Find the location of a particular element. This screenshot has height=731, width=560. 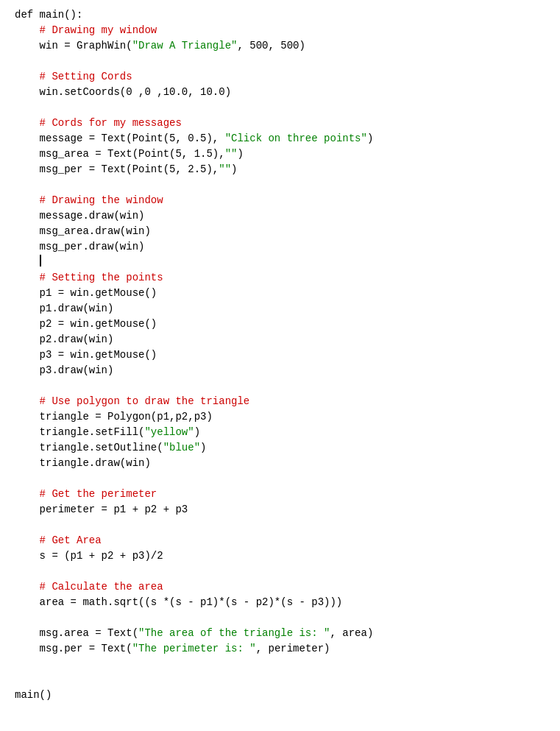

code-line: msg_per = Text(Point(5, 2.5),"") is located at coordinates (280, 169).